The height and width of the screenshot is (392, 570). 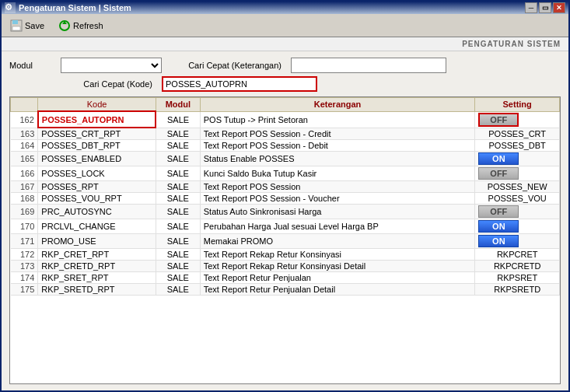 I want to click on cari-ket-label: Cari Cepat (Keterangan), so click(x=224, y=65).